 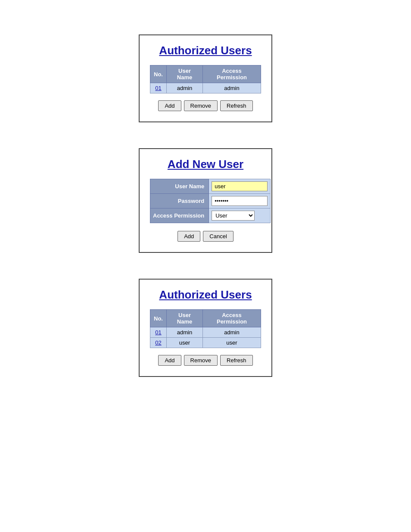 What do you see at coordinates (206, 236) in the screenshot?
I see `panel2-btn-row: Add Cancel` at bounding box center [206, 236].